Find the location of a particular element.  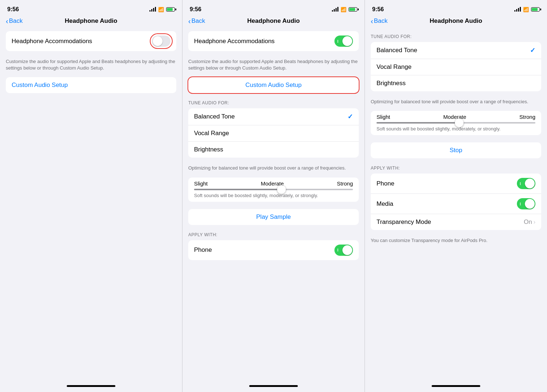

status-time-3: 9:56 is located at coordinates (378, 9).